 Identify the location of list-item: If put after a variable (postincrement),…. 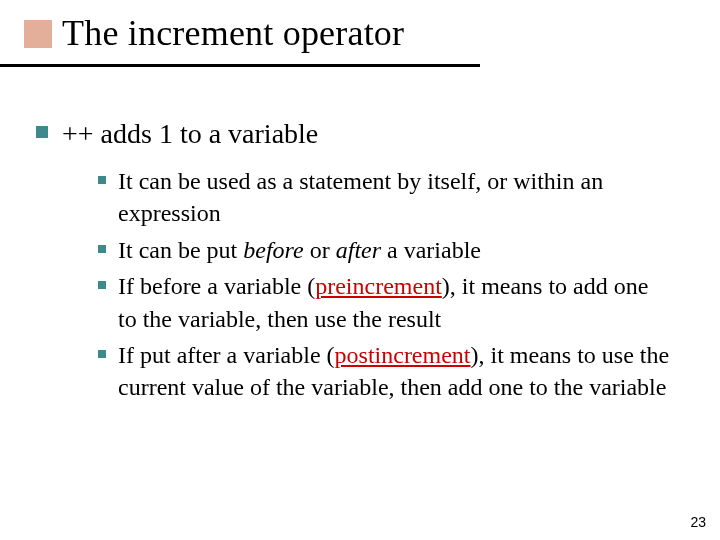
(384, 372).